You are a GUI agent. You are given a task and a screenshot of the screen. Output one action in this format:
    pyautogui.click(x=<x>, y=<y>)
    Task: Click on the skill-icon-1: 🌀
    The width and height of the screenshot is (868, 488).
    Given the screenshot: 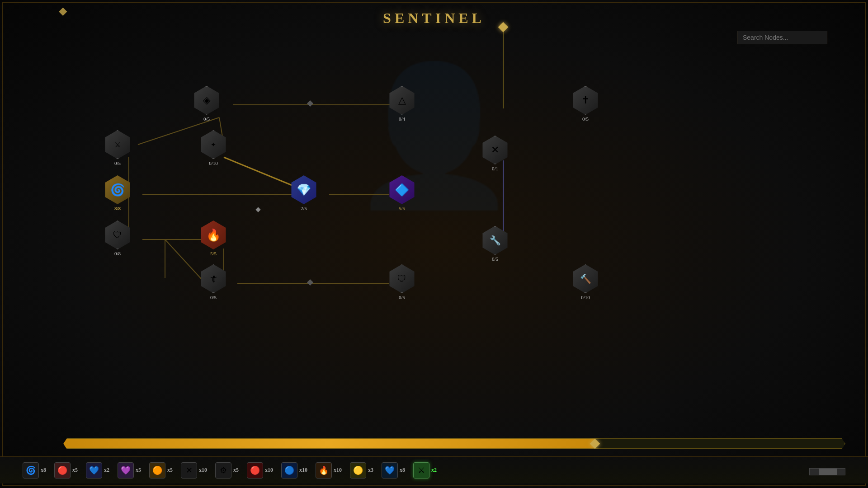 What is the action you would take?
    pyautogui.click(x=31, y=470)
    